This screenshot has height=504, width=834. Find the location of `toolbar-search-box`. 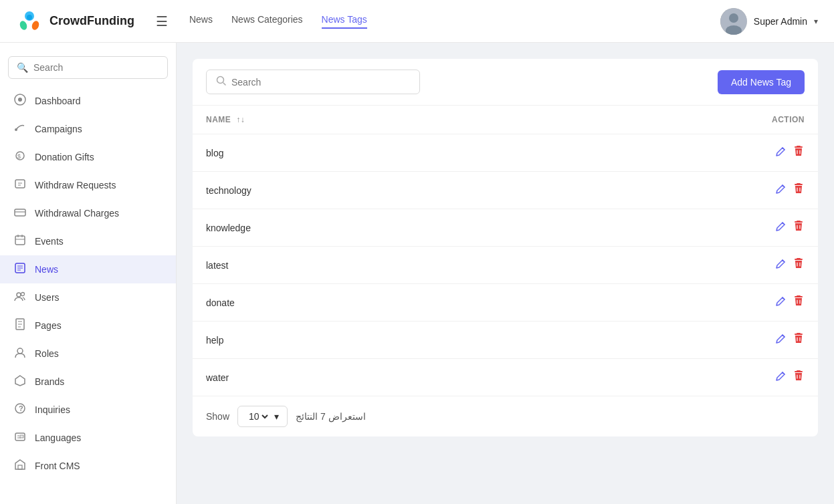

toolbar-search-box is located at coordinates (313, 82).